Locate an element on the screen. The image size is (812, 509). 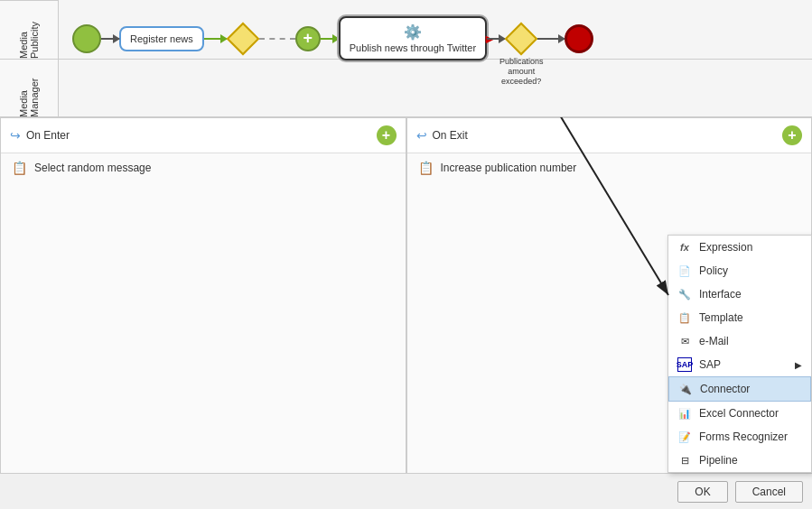
menu-item-excel-connector: 📊 Excel Connector is located at coordinates (740, 413).